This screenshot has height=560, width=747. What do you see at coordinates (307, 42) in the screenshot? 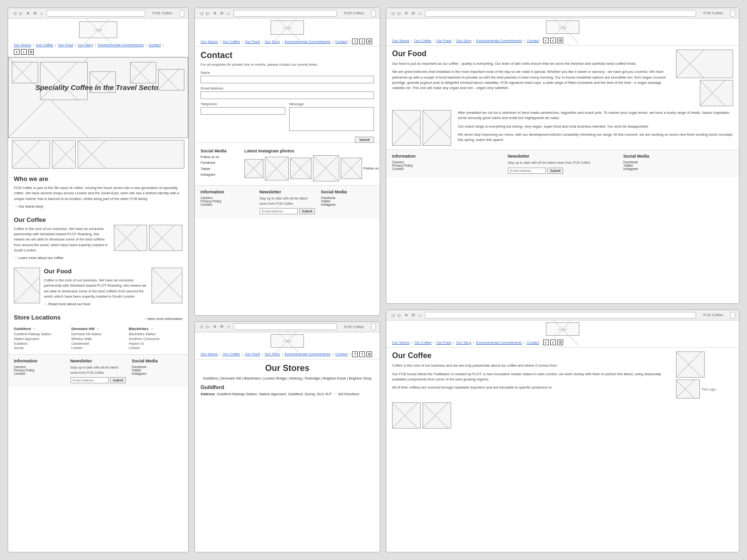
I see `nav-env-contact: Environmental Commitments` at bounding box center [307, 42].